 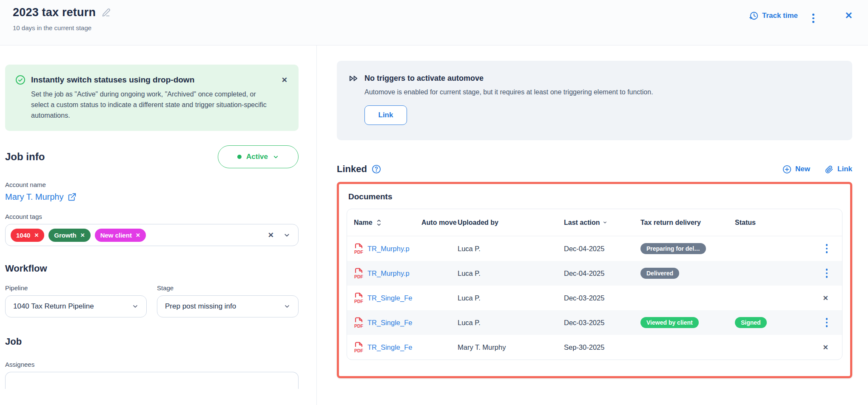 I want to click on table-row: PDF TR_Single_FeMary T. MurphySep-30-202…, so click(x=595, y=347).